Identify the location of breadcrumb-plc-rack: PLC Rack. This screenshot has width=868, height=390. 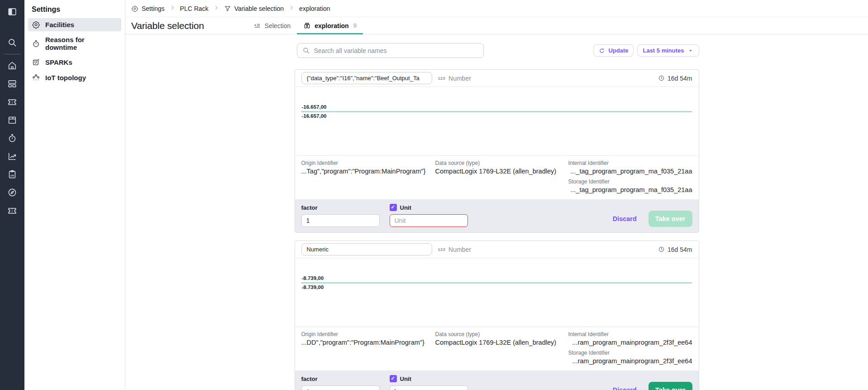
(195, 9).